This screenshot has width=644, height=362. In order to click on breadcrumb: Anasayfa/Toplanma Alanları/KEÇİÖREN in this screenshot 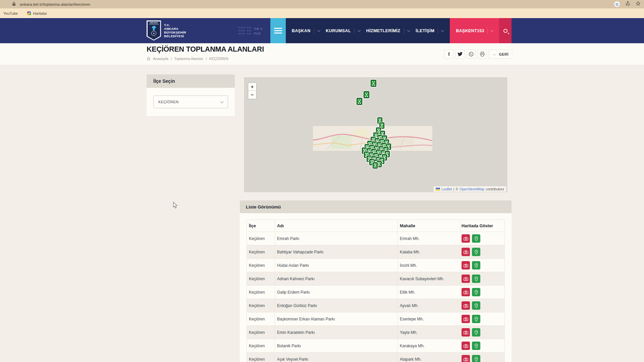, I will do `click(187, 59)`.